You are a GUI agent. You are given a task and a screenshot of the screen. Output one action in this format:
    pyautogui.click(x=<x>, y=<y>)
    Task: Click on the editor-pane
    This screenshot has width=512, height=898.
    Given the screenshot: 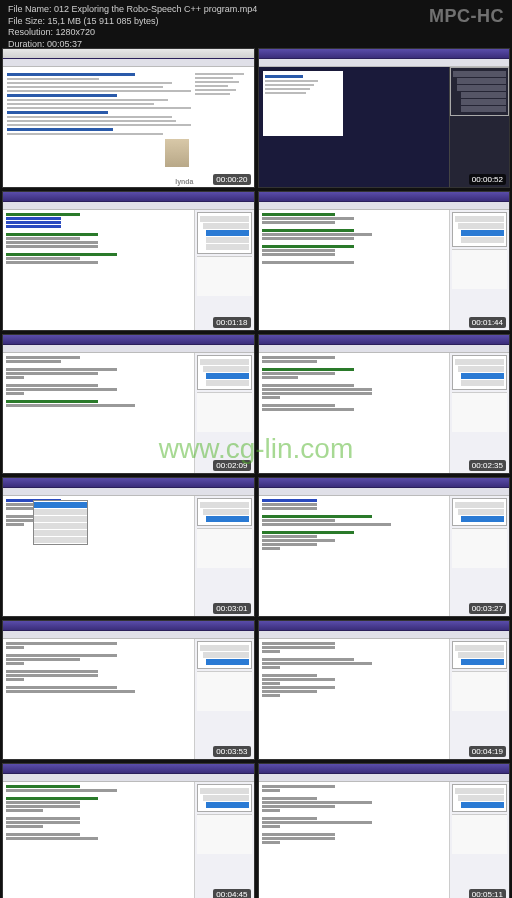 What is the action you would take?
    pyautogui.click(x=354, y=127)
    